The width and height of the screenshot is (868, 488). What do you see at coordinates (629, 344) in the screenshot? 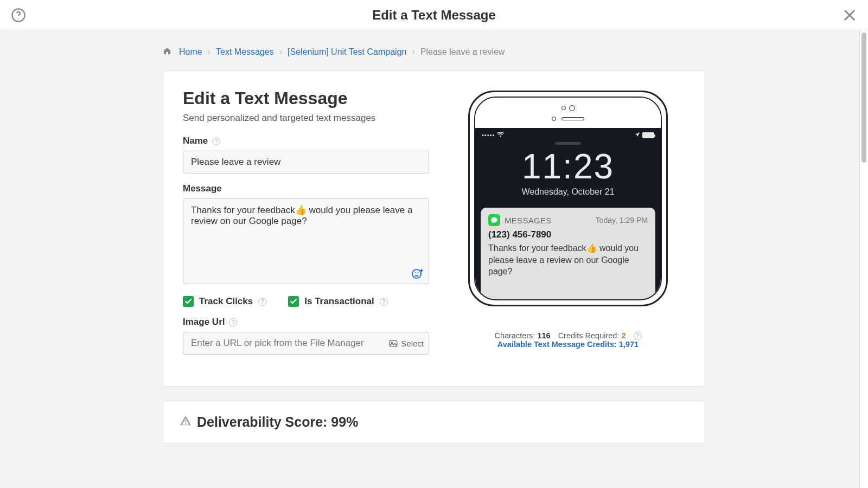
I see `available-credits-value: 1,971` at bounding box center [629, 344].